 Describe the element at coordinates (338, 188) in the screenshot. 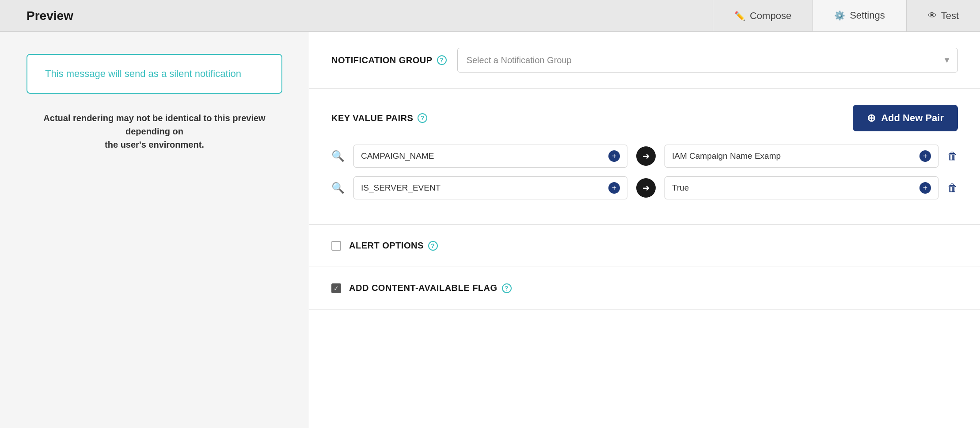

I see `kvp-search-icon-2: 🔍` at that location.